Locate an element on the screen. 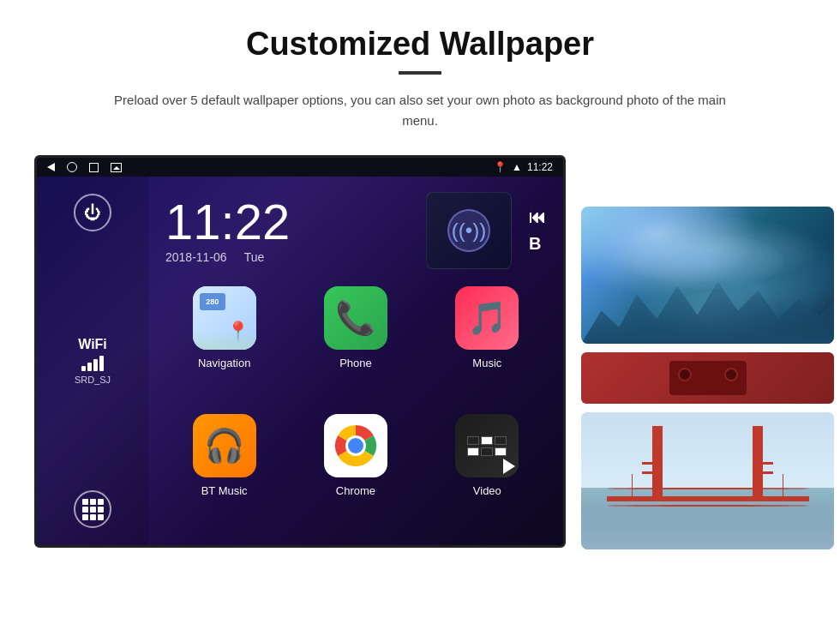  clock-area: 11:22 2018-11-06 Tue ((•)) is located at coordinates (356, 227).